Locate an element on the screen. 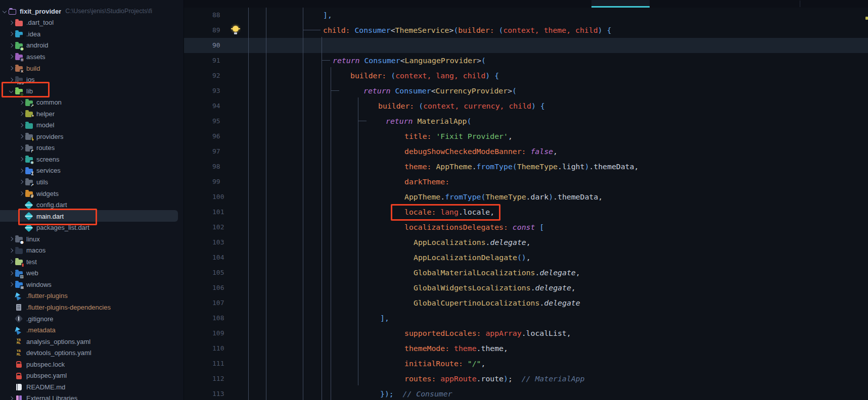 This screenshot has width=868, height=400. line-number: 90 is located at coordinates (216, 45).